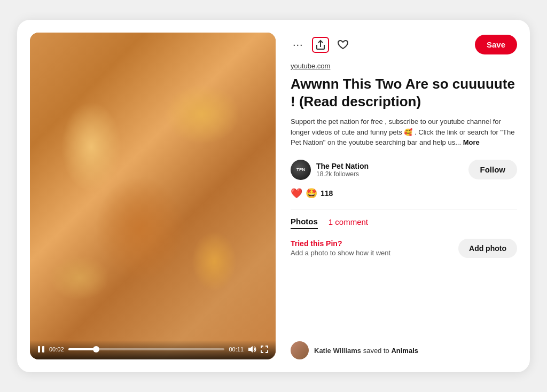  What do you see at coordinates (301, 170) in the screenshot?
I see `avatar-initials: TPN` at bounding box center [301, 170].